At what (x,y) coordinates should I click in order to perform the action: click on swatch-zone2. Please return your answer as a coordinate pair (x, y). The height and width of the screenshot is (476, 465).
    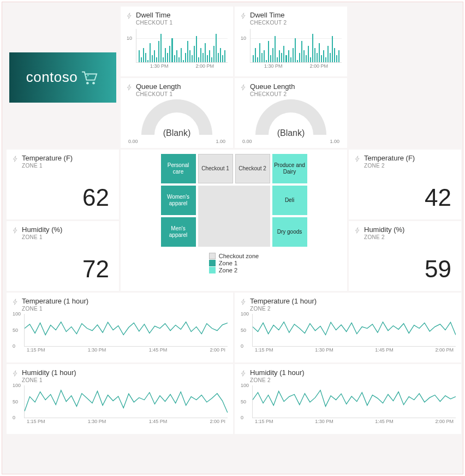
    Looking at the image, I should click on (212, 270).